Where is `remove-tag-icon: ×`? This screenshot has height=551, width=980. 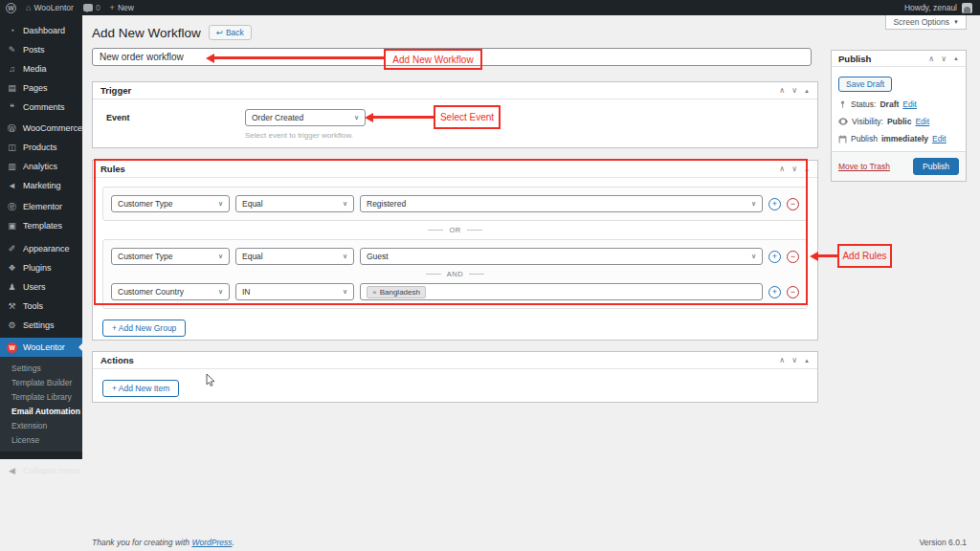 remove-tag-icon: × is located at coordinates (375, 293).